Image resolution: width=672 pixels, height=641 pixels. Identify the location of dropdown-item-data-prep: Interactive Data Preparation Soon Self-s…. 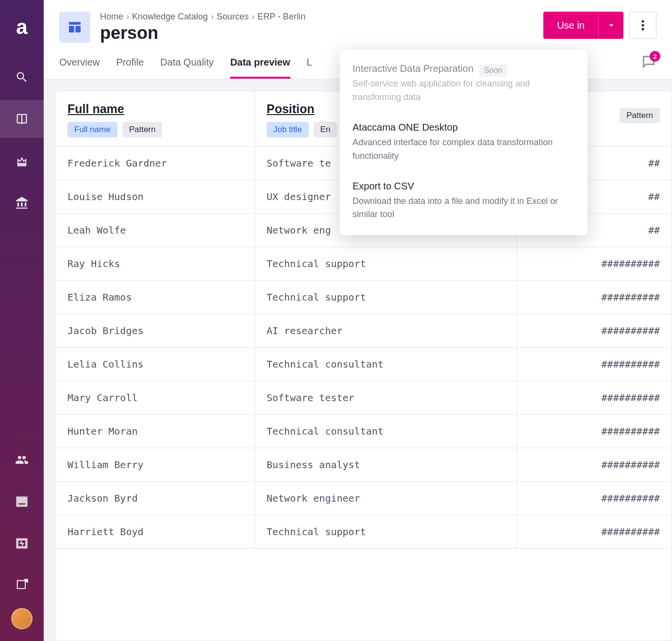
(464, 84).